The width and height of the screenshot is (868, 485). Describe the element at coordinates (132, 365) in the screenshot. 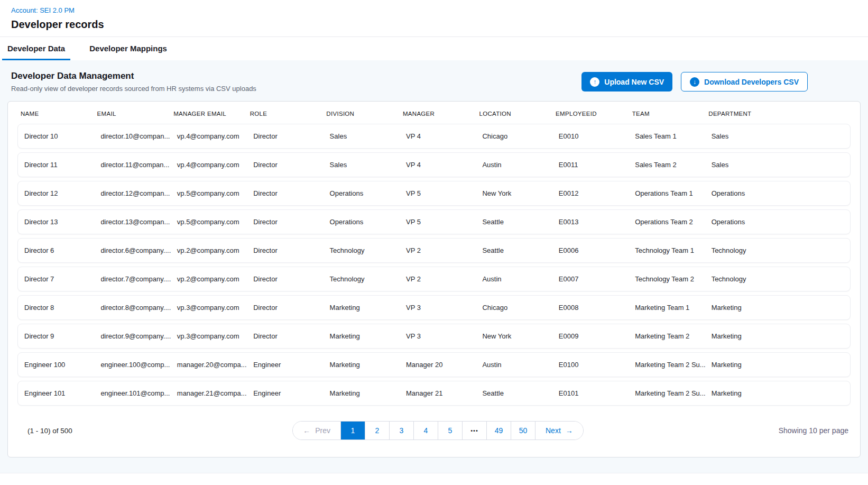

I see `table-cell: engineer.100@comp...` at that location.